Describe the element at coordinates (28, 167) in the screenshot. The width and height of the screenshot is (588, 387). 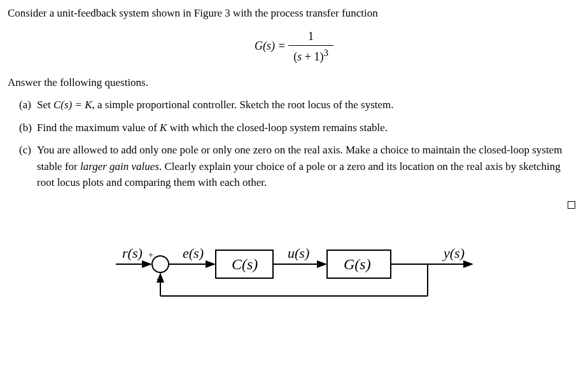
I see `part-c-label: (c)` at that location.